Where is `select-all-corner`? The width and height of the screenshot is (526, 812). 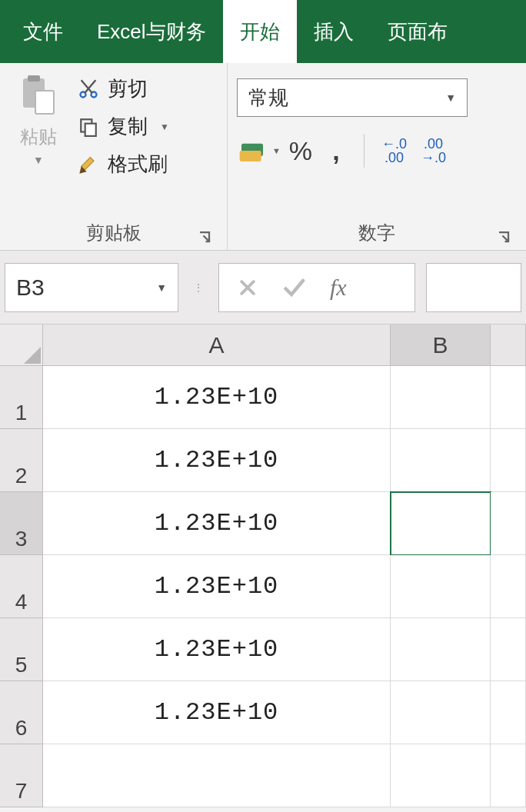
select-all-corner is located at coordinates (22, 345).